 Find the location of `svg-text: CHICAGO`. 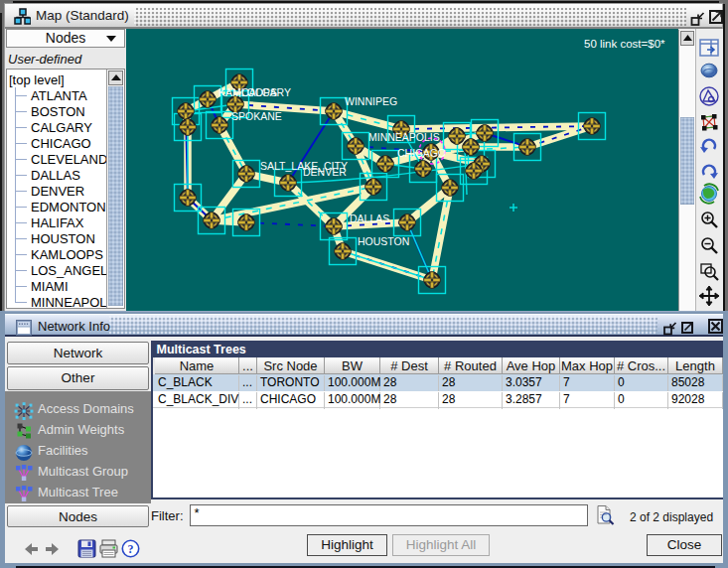

svg-text: CHICAGO is located at coordinates (421, 153).